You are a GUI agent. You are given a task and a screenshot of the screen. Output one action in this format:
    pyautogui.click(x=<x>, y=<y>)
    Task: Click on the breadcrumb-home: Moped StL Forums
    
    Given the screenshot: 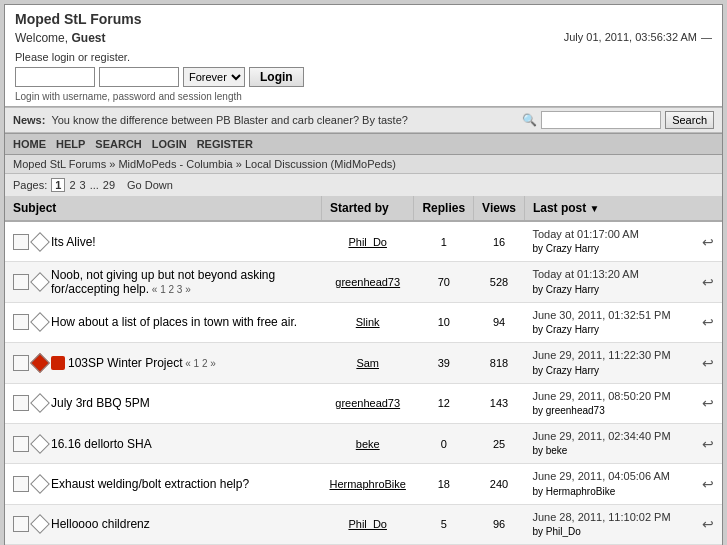 What is the action you would take?
    pyautogui.click(x=60, y=164)
    